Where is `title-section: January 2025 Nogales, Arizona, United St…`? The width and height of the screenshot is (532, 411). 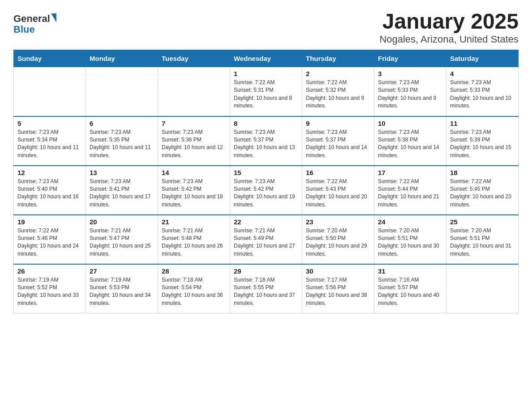
title-section: January 2025 Nogales, Arizona, United St… is located at coordinates (449, 27).